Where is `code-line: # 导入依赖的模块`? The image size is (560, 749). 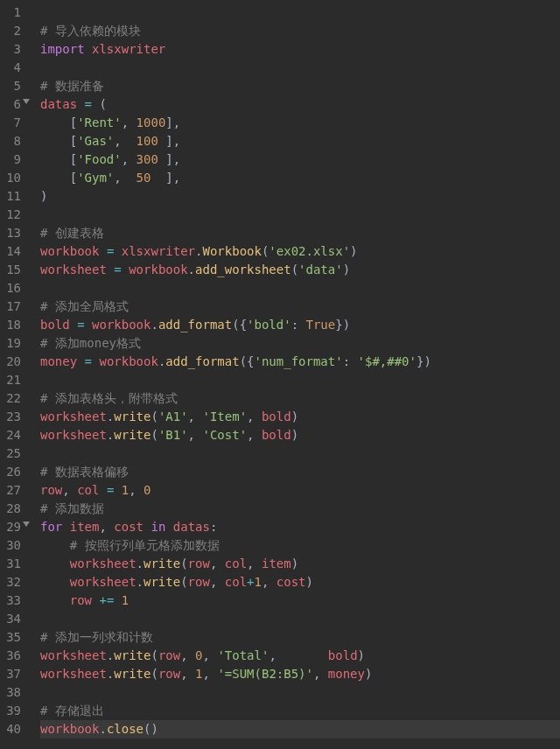 code-line: # 导入依赖的模块 is located at coordinates (300, 32).